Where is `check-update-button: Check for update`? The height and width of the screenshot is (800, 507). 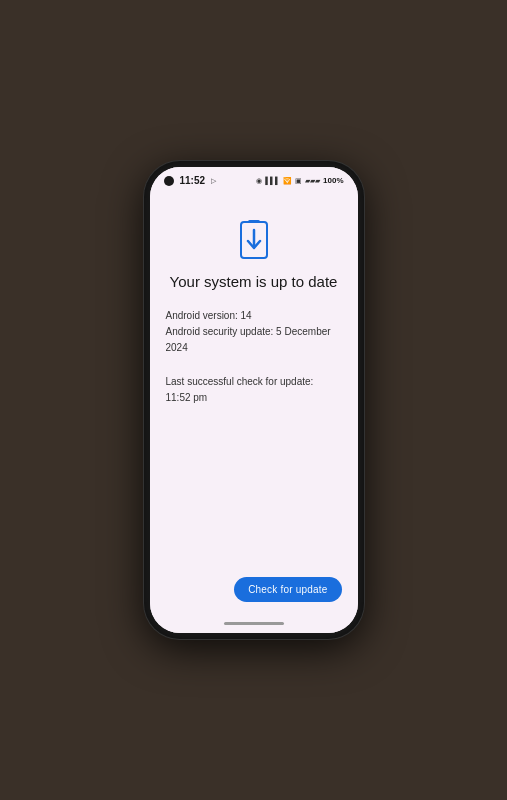
check-update-button: Check for update is located at coordinates (288, 590).